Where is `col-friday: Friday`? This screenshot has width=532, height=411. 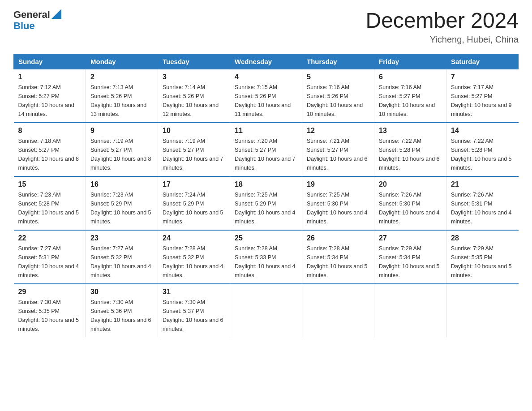 col-friday: Friday is located at coordinates (410, 61).